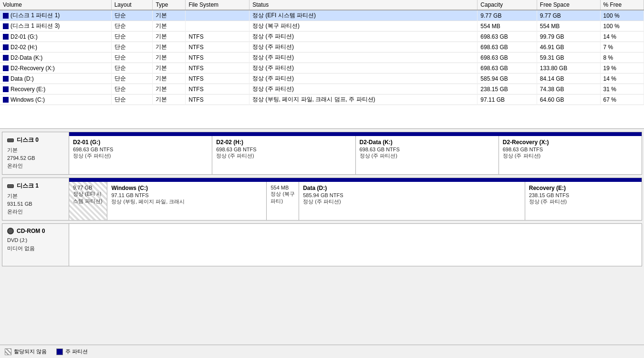 The width and height of the screenshot is (644, 358). Describe the element at coordinates (569, 89) in the screenshot. I see `table-cell: 74.38 GB` at that location.